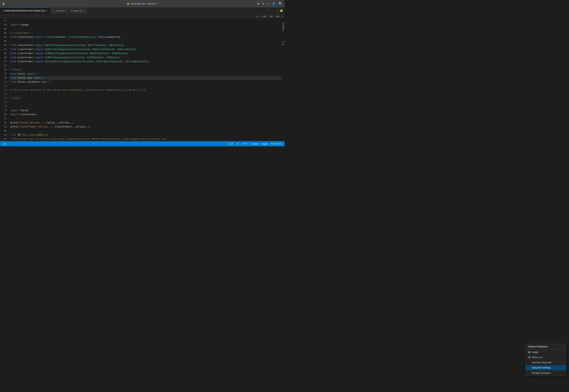 This screenshot has height=392, width=569. Describe the element at coordinates (157, 4) in the screenshot. I see `title-chevron: ▾` at that location.